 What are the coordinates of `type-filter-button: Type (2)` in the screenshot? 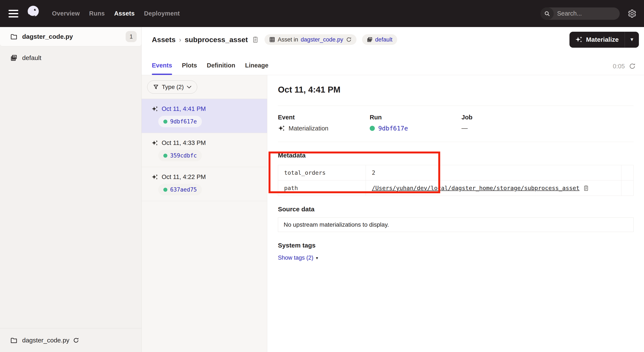 It's located at (172, 87).